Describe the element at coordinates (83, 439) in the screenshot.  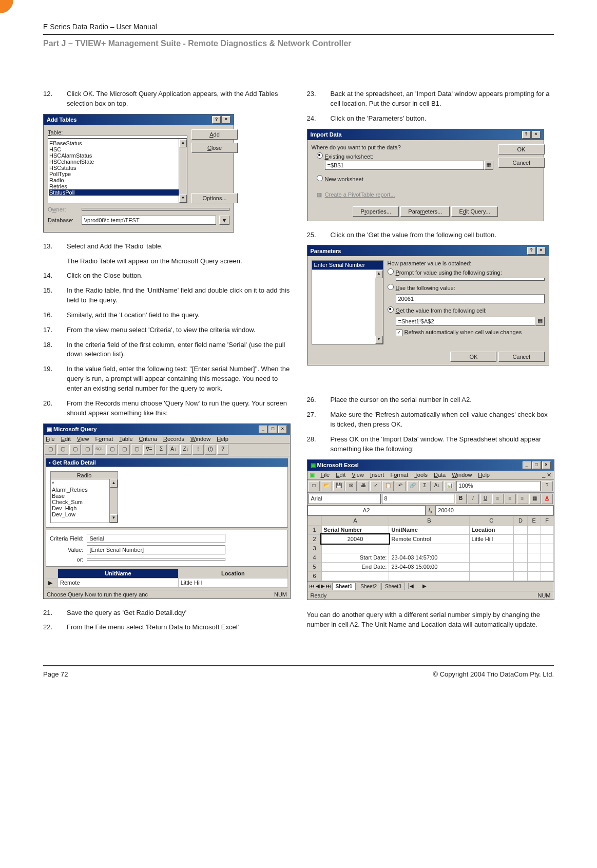
I see `menu-view: View` at that location.